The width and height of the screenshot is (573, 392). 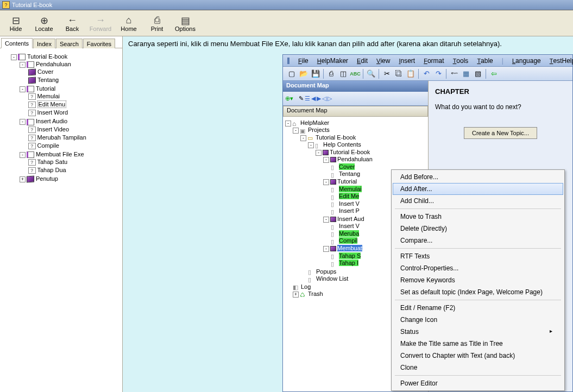 What do you see at coordinates (478, 241) in the screenshot?
I see `menu-item: Compare...` at bounding box center [478, 241].